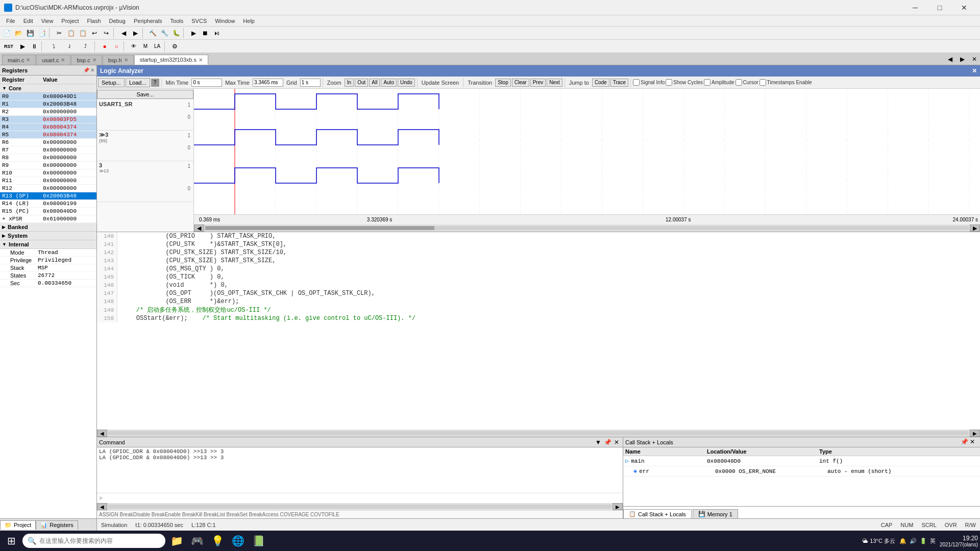 Image resolution: width=980 pixels, height=551 pixels. What do you see at coordinates (538, 433) in the screenshot?
I see `code-scroll-track` at bounding box center [538, 433].